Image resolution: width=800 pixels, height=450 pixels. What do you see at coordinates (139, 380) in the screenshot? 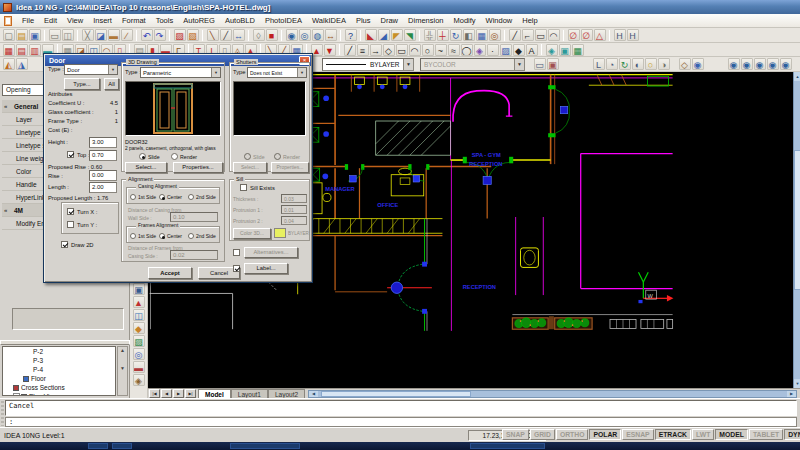
I see `vertical-tool-24-icon: ◈` at bounding box center [139, 380].